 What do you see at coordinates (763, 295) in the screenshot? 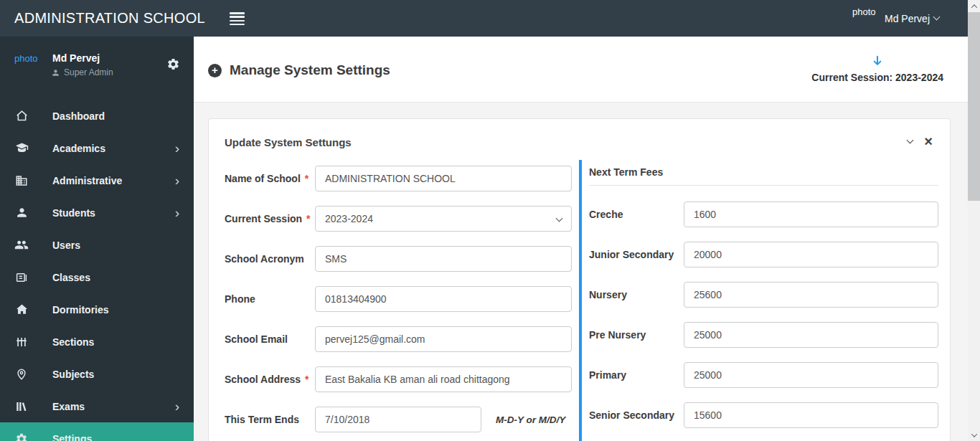
I see `fee-field-row: Nursery` at bounding box center [763, 295].